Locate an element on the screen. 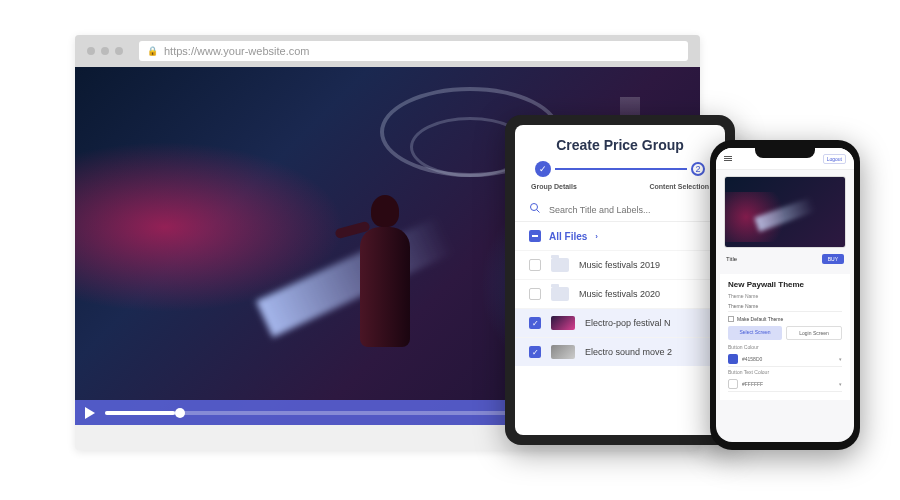 The image size is (900, 500). button-colour-label: Button Colour is located at coordinates (785, 347).